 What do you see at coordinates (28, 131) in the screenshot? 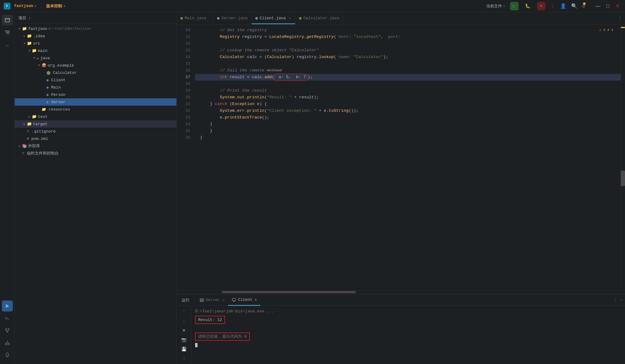
I see `gitignore-icon: ⊘` at bounding box center [28, 131].